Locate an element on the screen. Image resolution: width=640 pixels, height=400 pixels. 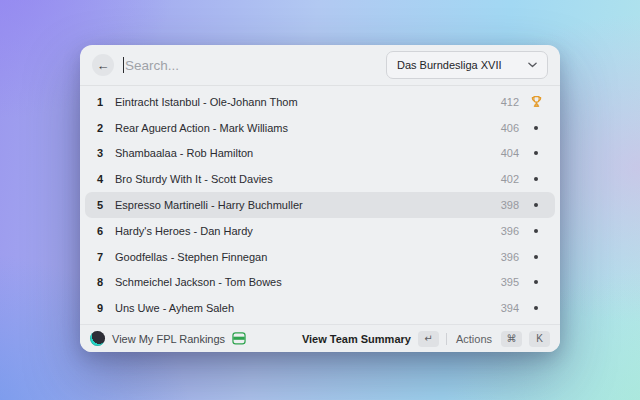
team-manager-label: Uns Uwe - Ayhem Saleh is located at coordinates (308, 308).